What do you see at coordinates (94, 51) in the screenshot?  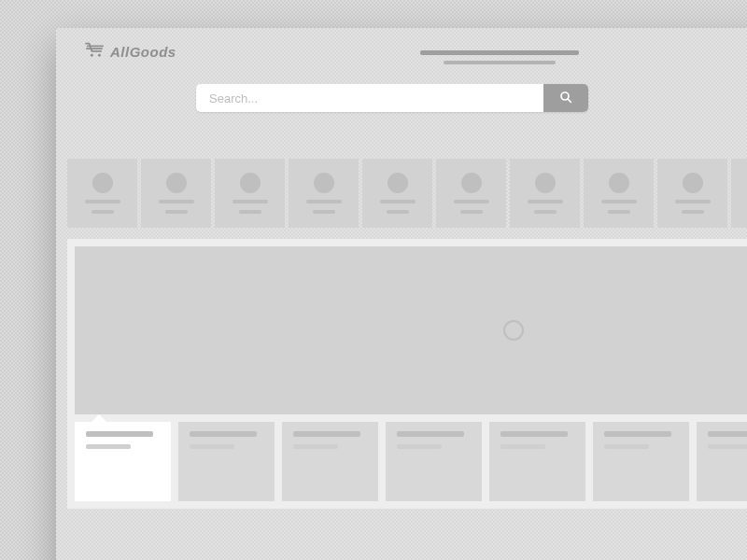 I see `cart-icon` at bounding box center [94, 51].